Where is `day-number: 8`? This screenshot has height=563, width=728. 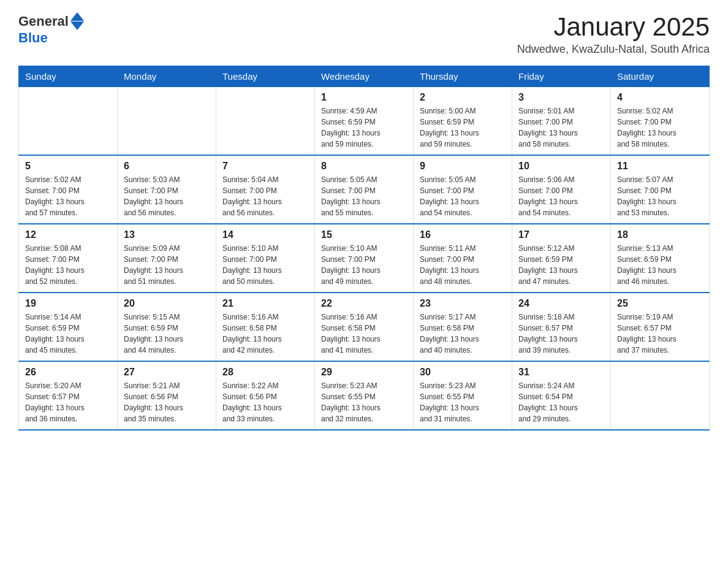
day-number: 8 is located at coordinates (364, 166).